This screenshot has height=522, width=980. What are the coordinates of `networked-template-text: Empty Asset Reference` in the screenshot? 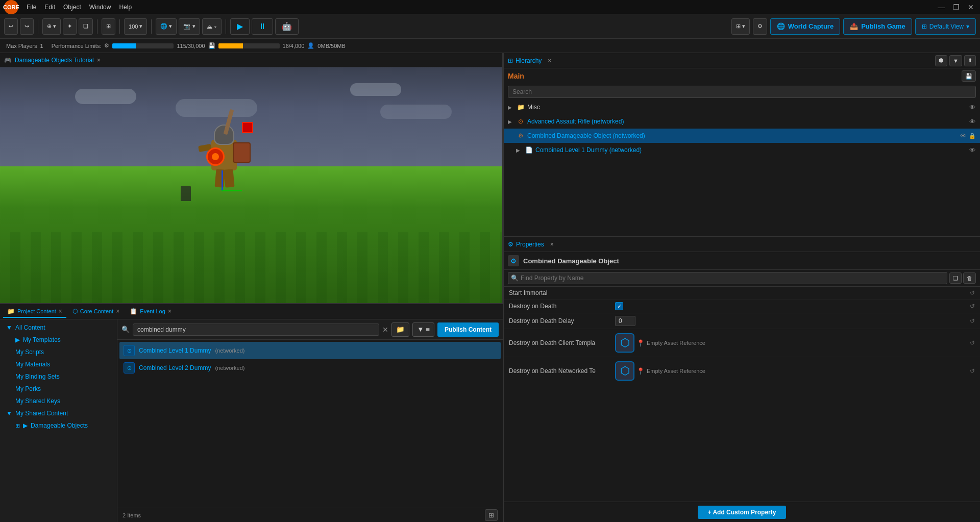 It's located at (676, 371).